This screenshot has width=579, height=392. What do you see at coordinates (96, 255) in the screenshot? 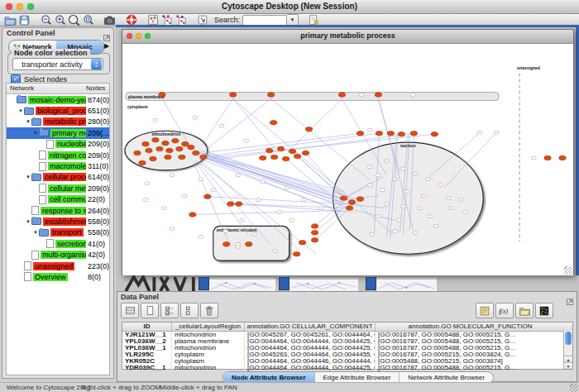
I see `node-count: 42(0)` at bounding box center [96, 255].